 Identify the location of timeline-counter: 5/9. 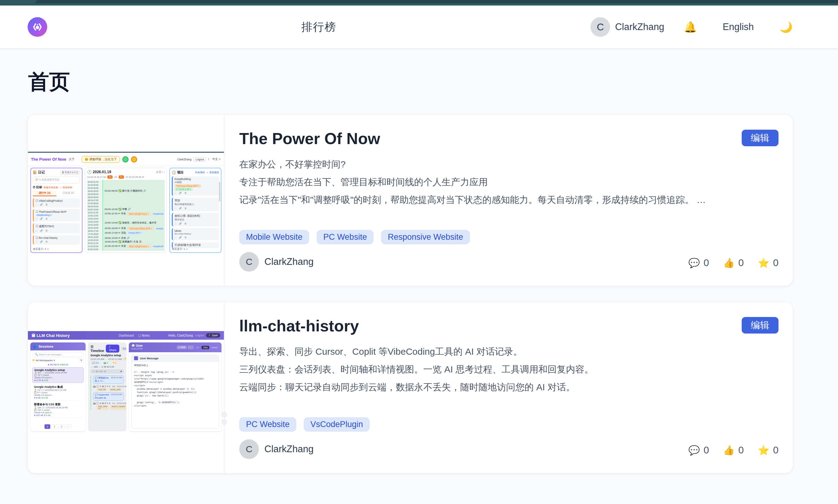
(124, 349).